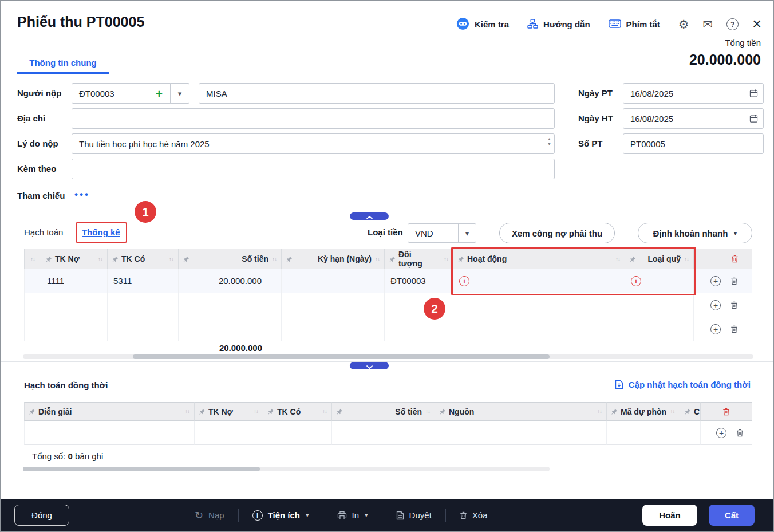  Describe the element at coordinates (66, 385) in the screenshot. I see `simultaneous-title-link: Hạch toán đồng thời` at that location.